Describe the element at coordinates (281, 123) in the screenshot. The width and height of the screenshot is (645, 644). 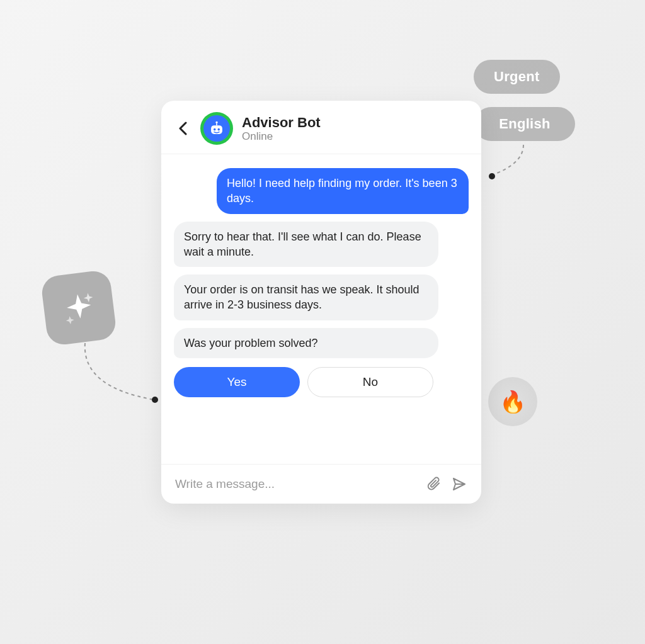
I see `bot-name: Advisor Bot` at that location.